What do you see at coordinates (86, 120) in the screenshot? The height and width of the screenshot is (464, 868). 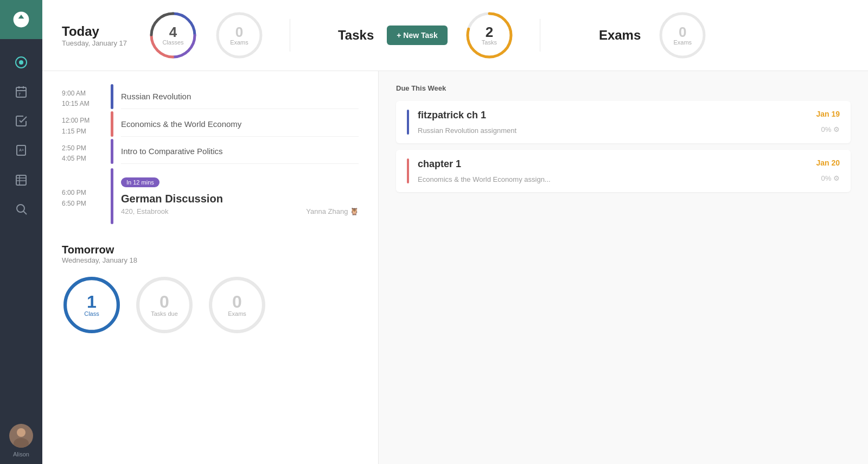 I see `class-start: 12:00 PM` at bounding box center [86, 120].